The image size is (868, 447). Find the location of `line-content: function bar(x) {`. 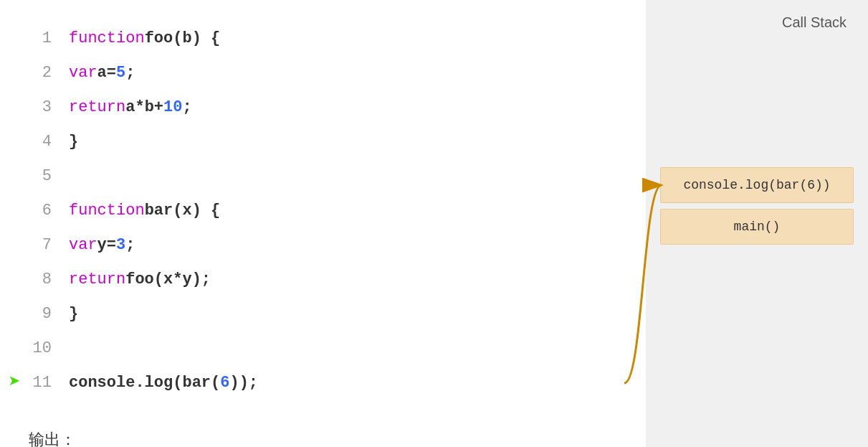

line-content: function bar(x) { is located at coordinates (145, 211).